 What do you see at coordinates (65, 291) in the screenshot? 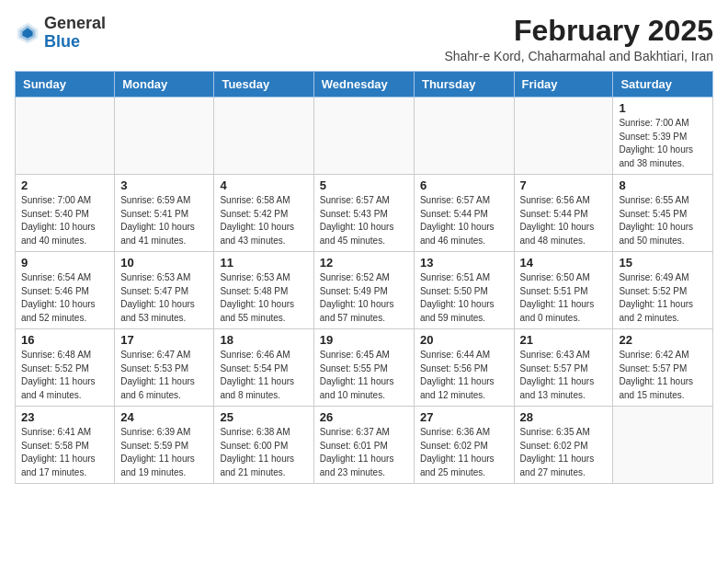
I see `calendar-cell: 9Sunrise: 6:54 AM Sunset: 5:46 PM Daylig…` at bounding box center [65, 291].